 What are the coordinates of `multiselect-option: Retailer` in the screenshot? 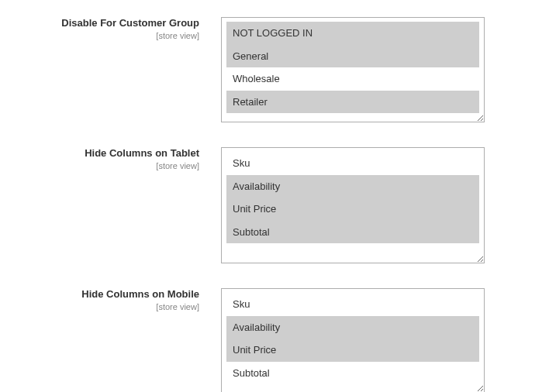 It's located at (353, 102).